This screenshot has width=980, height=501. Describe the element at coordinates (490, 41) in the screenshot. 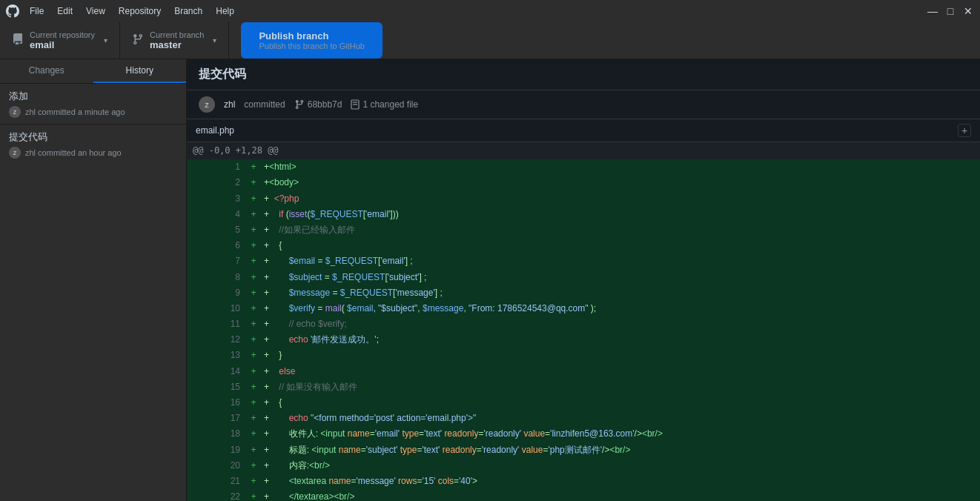

I see `toolbar: Current repository email ▾ Current branc…` at that location.